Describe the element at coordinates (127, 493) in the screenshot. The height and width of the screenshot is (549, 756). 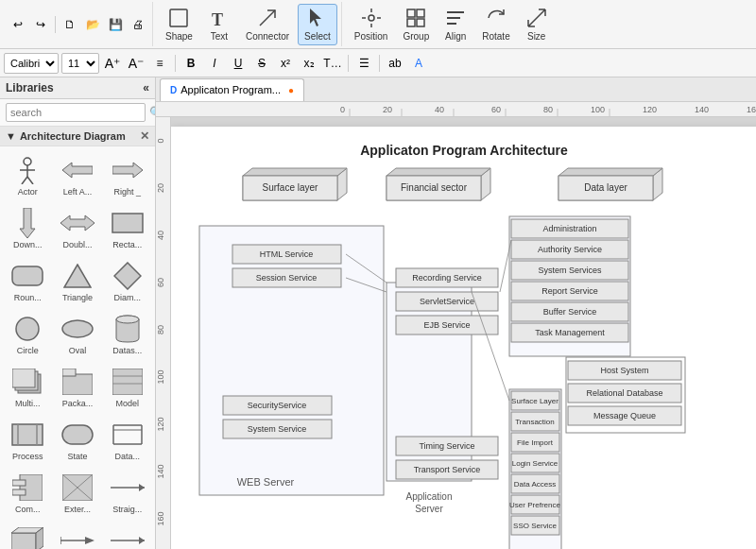
I see `shape-straight: Straig...` at that location.